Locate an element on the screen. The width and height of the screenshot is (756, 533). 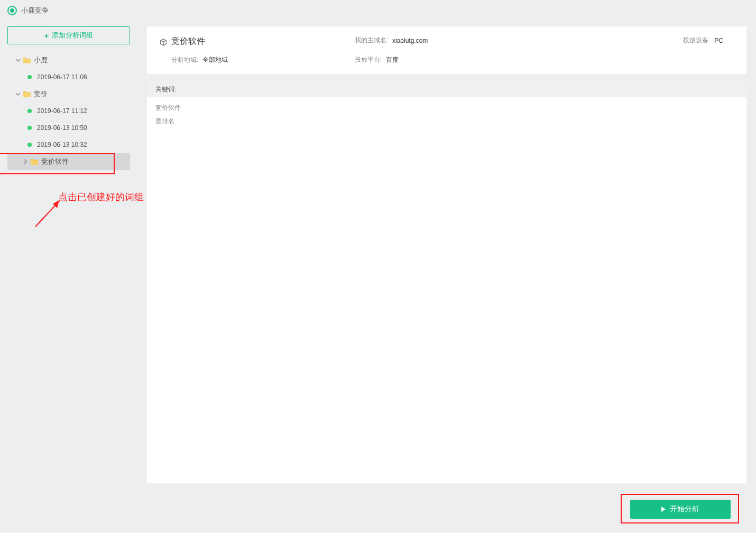
tree-folder-xiaolu: 小鹿 is located at coordinates (69, 60).